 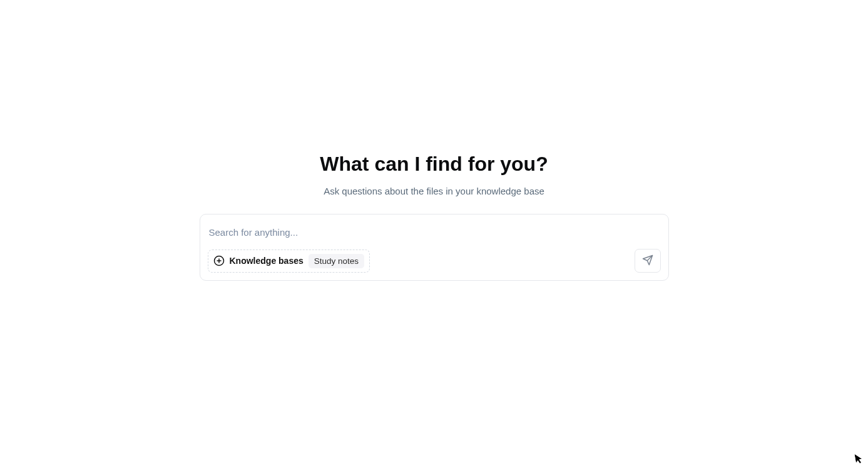 I want to click on cursor-icon, so click(x=859, y=459).